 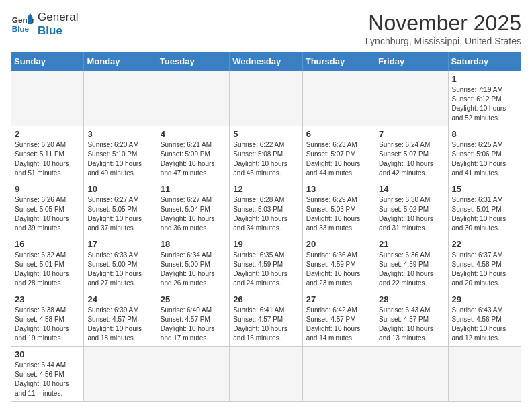 What do you see at coordinates (193, 214) in the screenshot?
I see `day-info: Sunrise: 6:27 AM Sunset: 5:04 PM Dayligh…` at bounding box center [193, 214].